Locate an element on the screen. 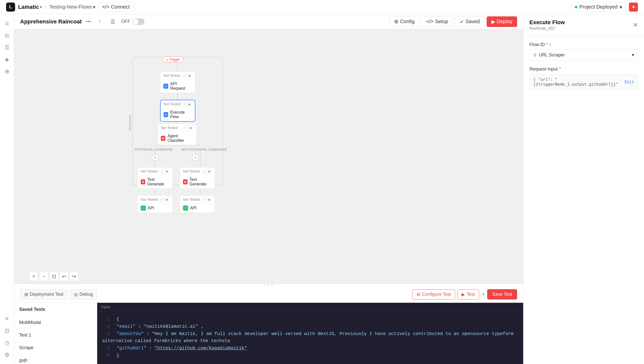 The width and height of the screenshot is (644, 364). text-generate-2-node: Not Tested < ▶ ⊠ Text Generate is located at coordinates (197, 178).